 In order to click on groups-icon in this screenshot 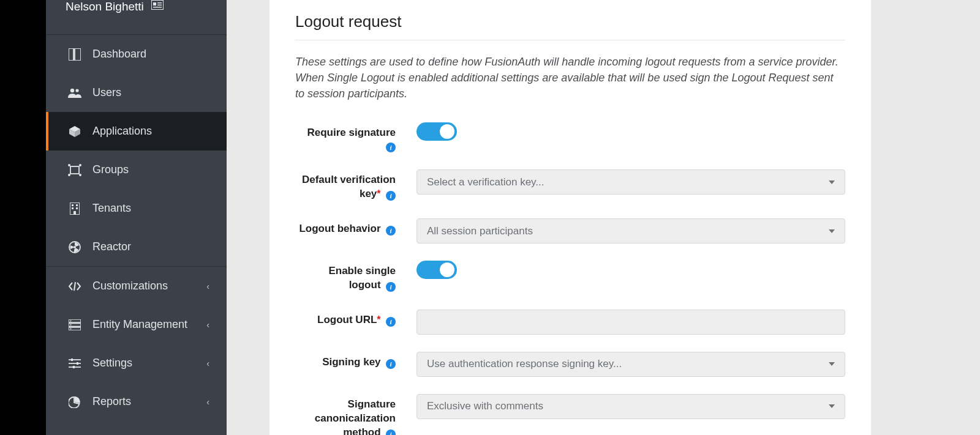, I will do `click(75, 170)`.